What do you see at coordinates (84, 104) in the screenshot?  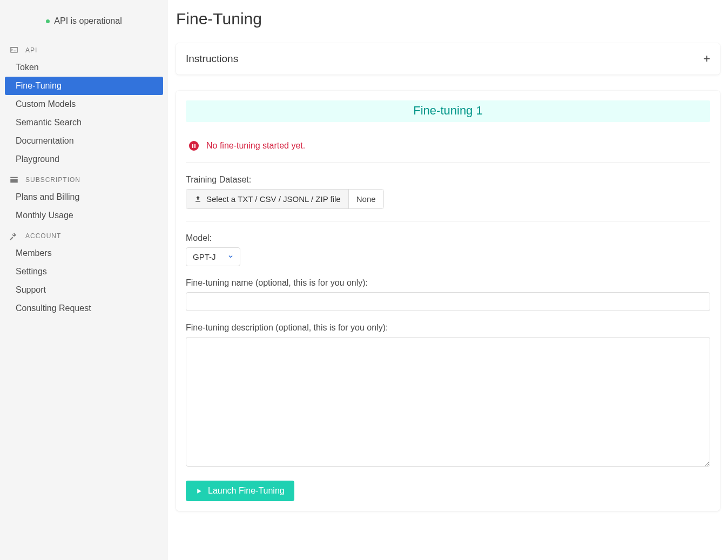 I see `sidebar-item-custom-models: Custom Models` at bounding box center [84, 104].